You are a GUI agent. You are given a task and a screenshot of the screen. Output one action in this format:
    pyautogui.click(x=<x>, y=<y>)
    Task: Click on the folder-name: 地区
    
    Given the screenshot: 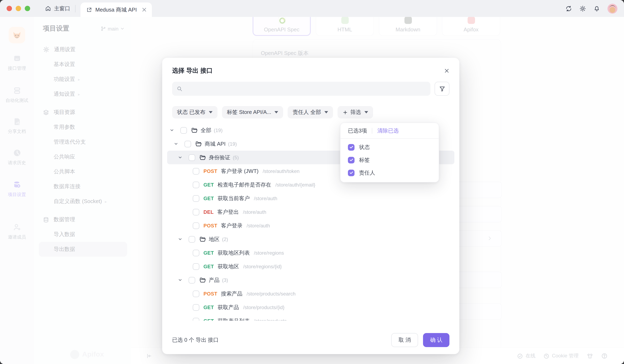 What is the action you would take?
    pyautogui.click(x=214, y=239)
    